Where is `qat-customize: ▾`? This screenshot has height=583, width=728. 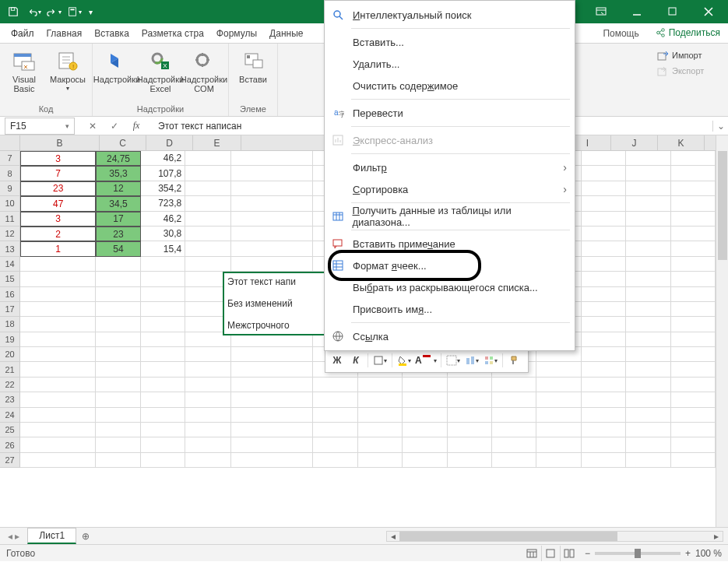 qat-customize: ▾ is located at coordinates (90, 12).